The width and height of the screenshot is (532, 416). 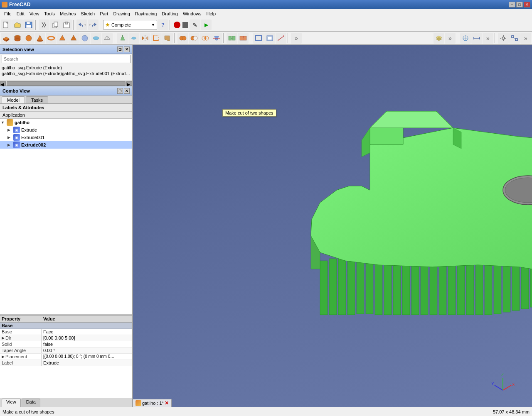 I want to click on part-button, so click(x=85, y=38).